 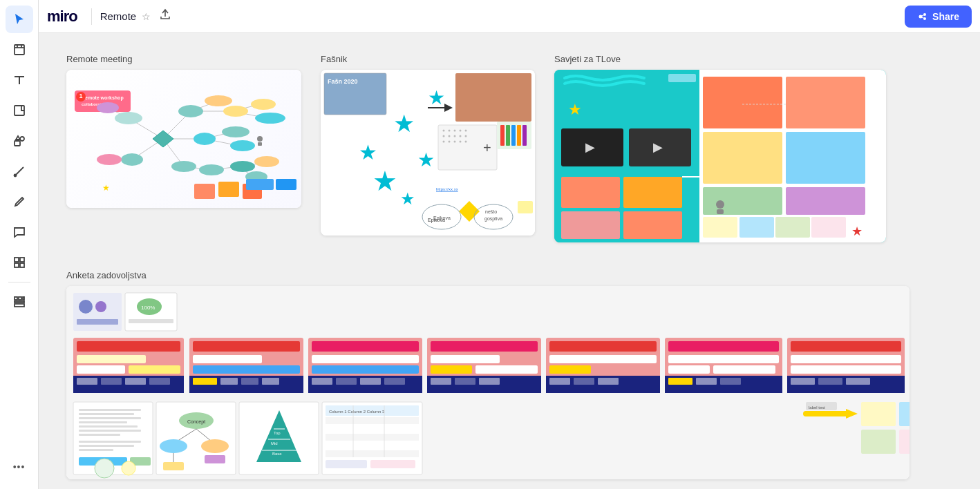 What do you see at coordinates (720, 59) in the screenshot?
I see `savjeti-label: Savjeti za TLove` at bounding box center [720, 59].